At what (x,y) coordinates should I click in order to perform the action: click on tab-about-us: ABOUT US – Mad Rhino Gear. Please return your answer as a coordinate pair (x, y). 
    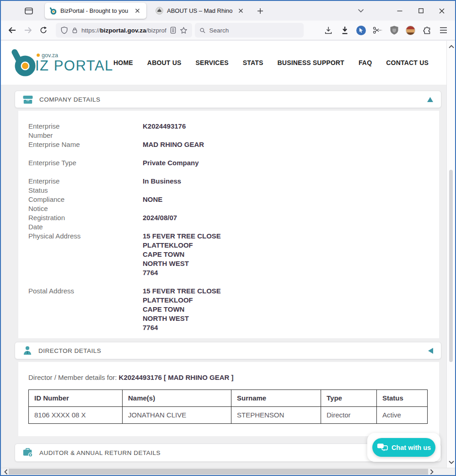
    Looking at the image, I should click on (200, 11).